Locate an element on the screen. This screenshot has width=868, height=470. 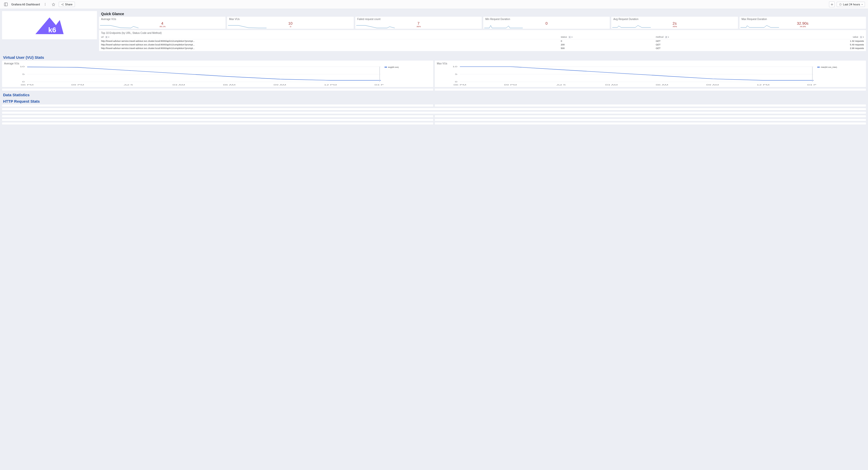
k6-logo-icon: k6 is located at coordinates (50, 25).